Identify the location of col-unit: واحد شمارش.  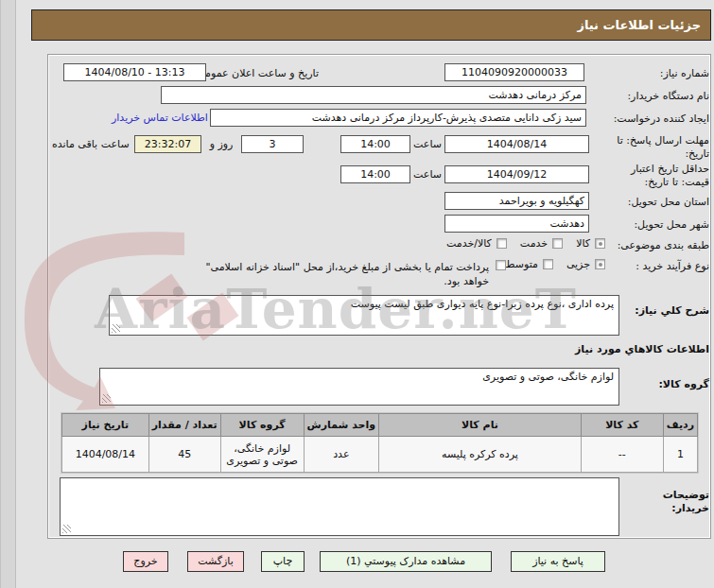
(341, 425).